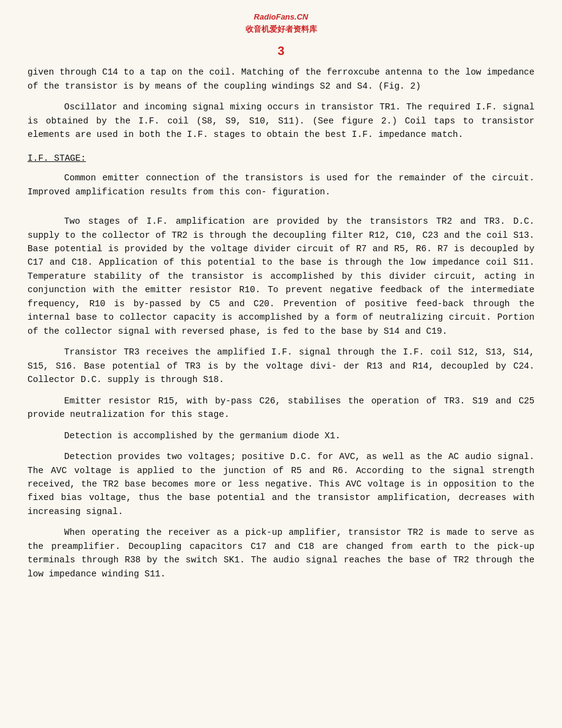 The width and height of the screenshot is (562, 728). Describe the element at coordinates (281, 484) in the screenshot. I see `paragraph-8: Detection provides two voltages; positiv…` at that location.